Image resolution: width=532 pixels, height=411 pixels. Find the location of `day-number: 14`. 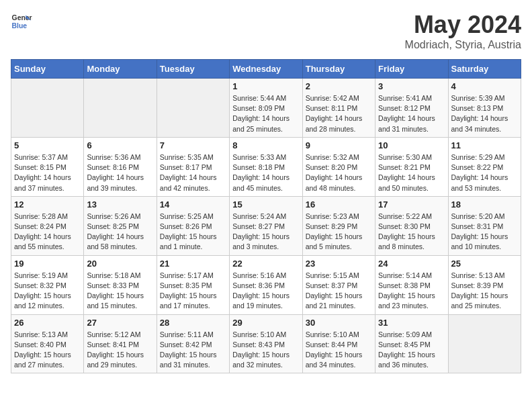

day-number: 14 is located at coordinates (193, 204).